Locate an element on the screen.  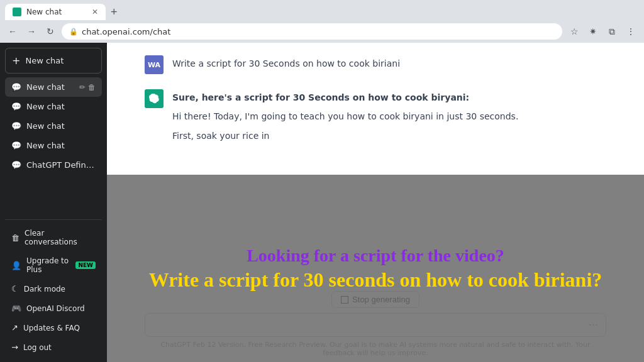
overlay-line2: Write a script for 30 seconds on how to … is located at coordinates (376, 280).